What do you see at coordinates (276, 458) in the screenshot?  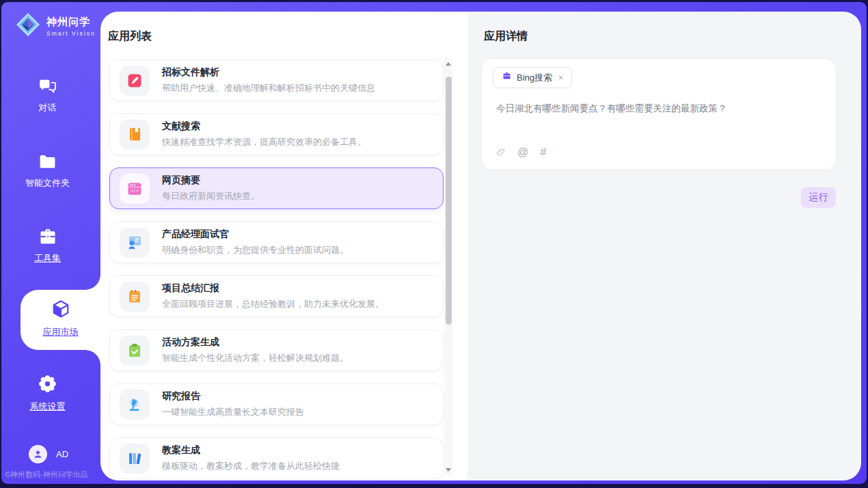 I see `app-card: 教案生成模板驱动，教案秒成，教学准备从此轻松快捷` at bounding box center [276, 458].